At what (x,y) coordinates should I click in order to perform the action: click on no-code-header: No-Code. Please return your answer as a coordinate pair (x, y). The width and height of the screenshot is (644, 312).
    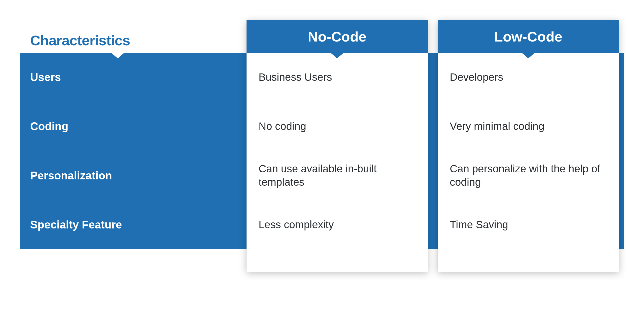
    Looking at the image, I should click on (337, 36).